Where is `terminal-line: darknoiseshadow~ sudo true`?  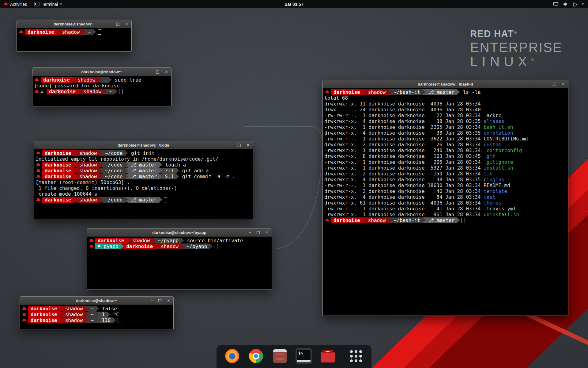 terminal-line: darknoiseshadow~ sudo true is located at coordinates (102, 80).